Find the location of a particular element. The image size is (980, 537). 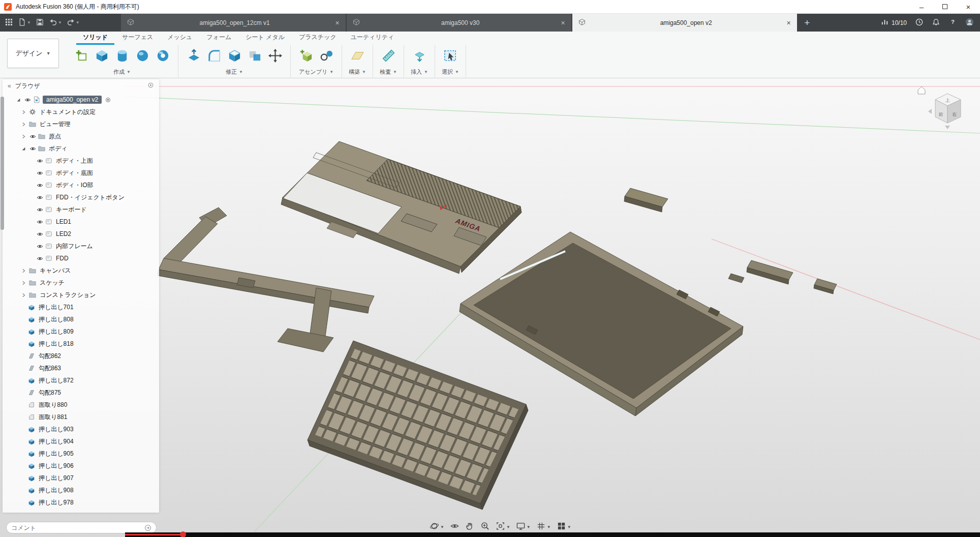

browser-row: LED1 is located at coordinates (81, 222).